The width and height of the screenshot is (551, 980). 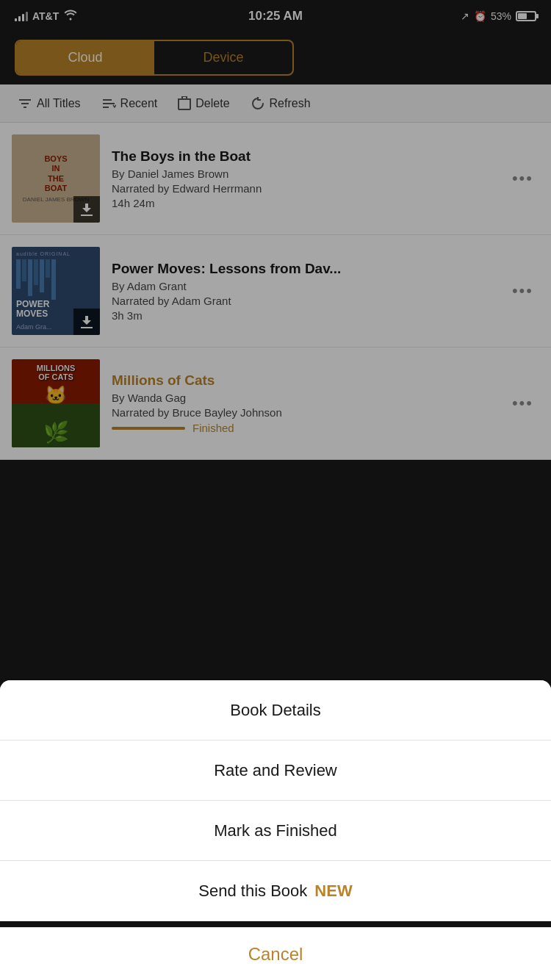 What do you see at coordinates (276, 891) in the screenshot?
I see `send-book-option: Send this Book NEW` at bounding box center [276, 891].